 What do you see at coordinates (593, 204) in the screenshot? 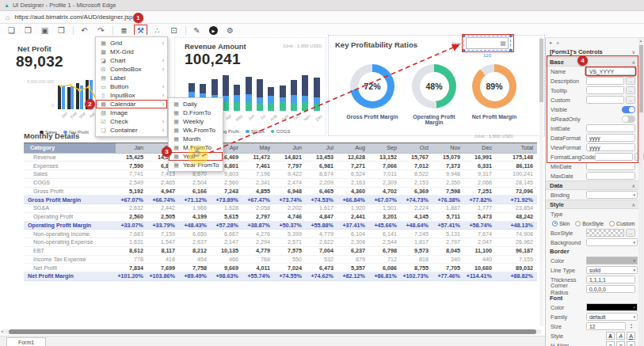
I see `section-header-style: Style∧` at bounding box center [593, 204].